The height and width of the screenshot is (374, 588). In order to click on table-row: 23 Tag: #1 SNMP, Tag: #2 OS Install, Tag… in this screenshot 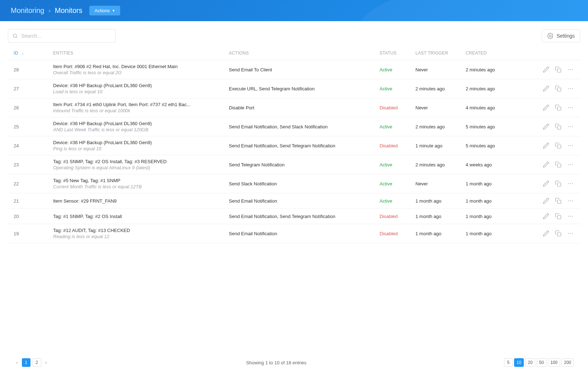, I will do `click(294, 165)`.